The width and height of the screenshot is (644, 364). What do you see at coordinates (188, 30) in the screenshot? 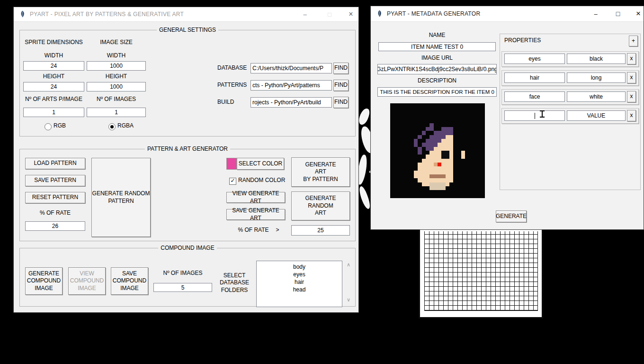
I see `general-settings-legend: GENERAL SETTINGS` at bounding box center [188, 30].